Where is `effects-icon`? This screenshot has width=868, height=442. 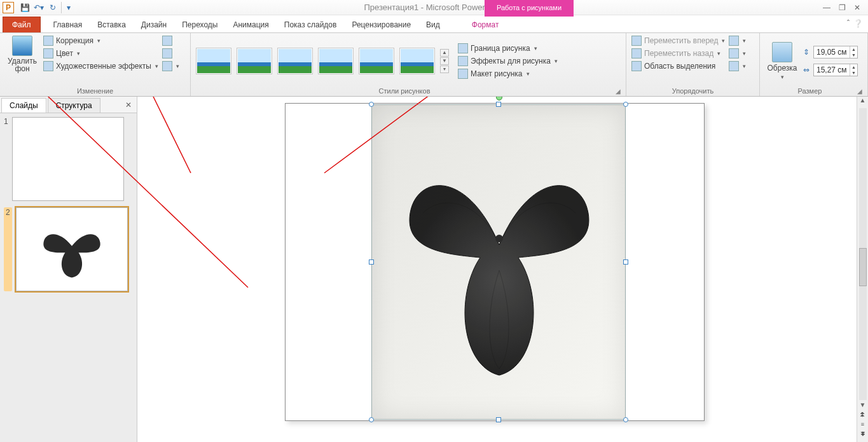 effects-icon is located at coordinates (463, 61).